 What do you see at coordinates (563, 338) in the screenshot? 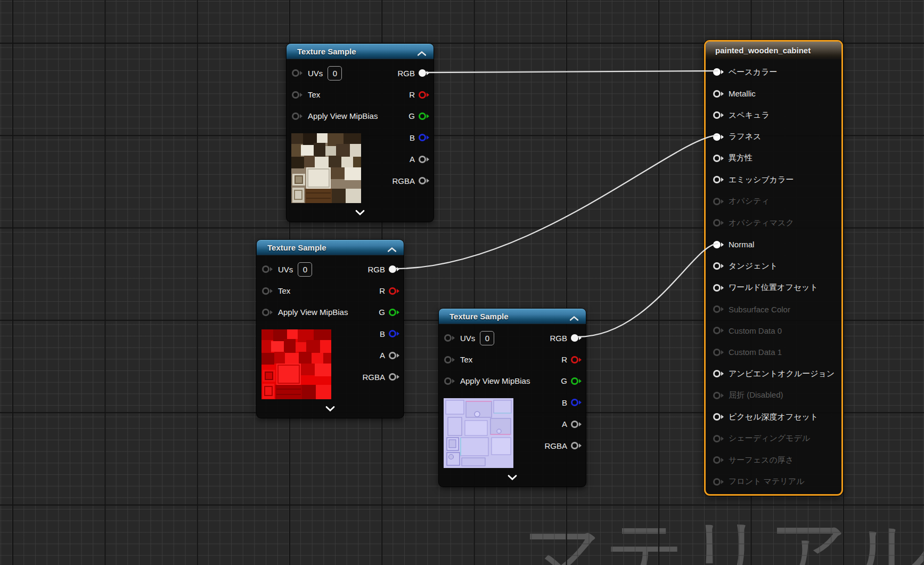
I see `output-row: RGB` at bounding box center [563, 338].